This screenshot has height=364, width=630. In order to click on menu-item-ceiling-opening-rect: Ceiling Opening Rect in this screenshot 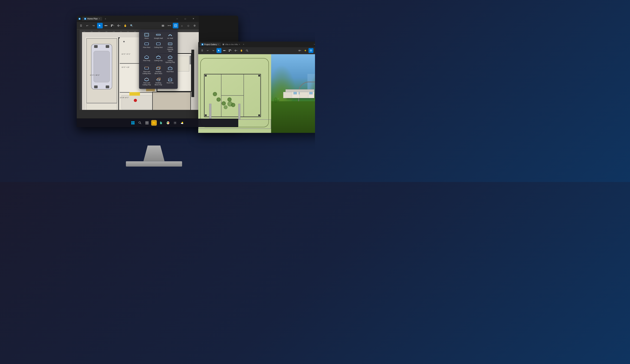, I will do `click(170, 47)`.